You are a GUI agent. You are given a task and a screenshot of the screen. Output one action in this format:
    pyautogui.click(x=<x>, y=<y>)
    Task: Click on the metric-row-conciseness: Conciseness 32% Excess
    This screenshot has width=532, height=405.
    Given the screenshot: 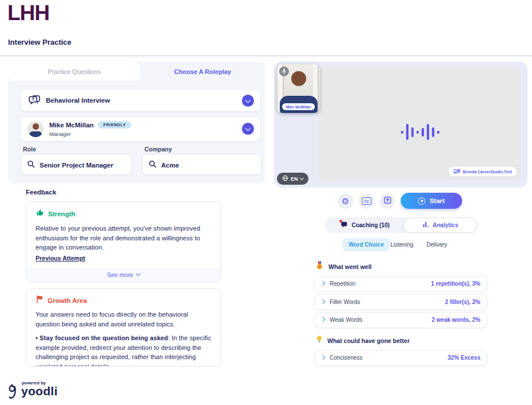 What is the action you would take?
    pyautogui.click(x=401, y=358)
    